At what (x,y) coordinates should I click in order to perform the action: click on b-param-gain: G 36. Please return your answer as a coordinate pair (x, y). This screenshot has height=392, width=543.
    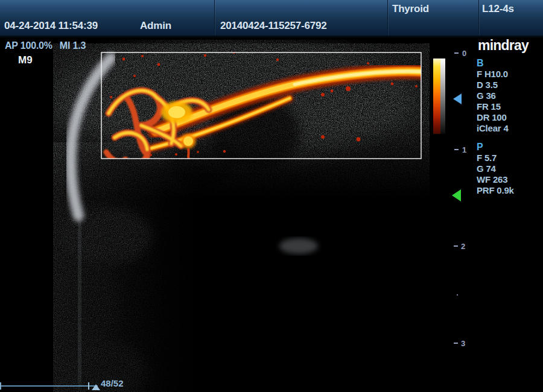
    Looking at the image, I should click on (509, 96).